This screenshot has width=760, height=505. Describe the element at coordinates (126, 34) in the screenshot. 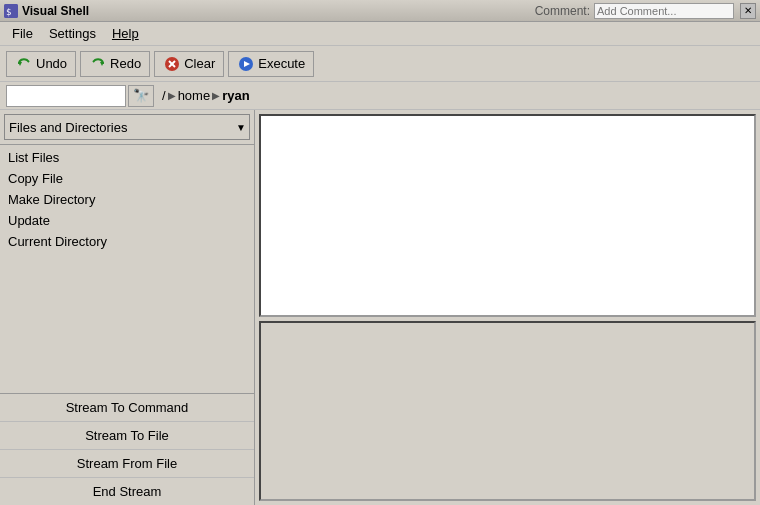

I see `menu-help: Help` at that location.